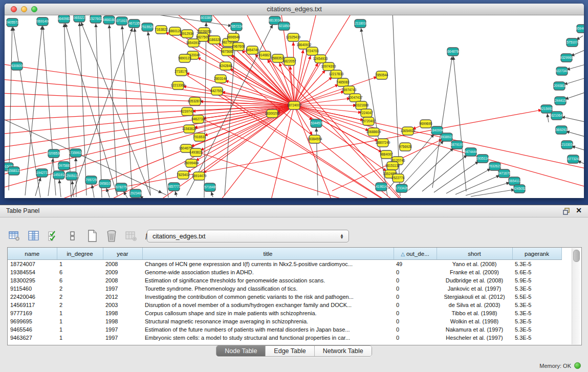 This screenshot has height=372, width=588. I want to click on table-cell: Disruption of a novel member of a sodium…, so click(268, 305).